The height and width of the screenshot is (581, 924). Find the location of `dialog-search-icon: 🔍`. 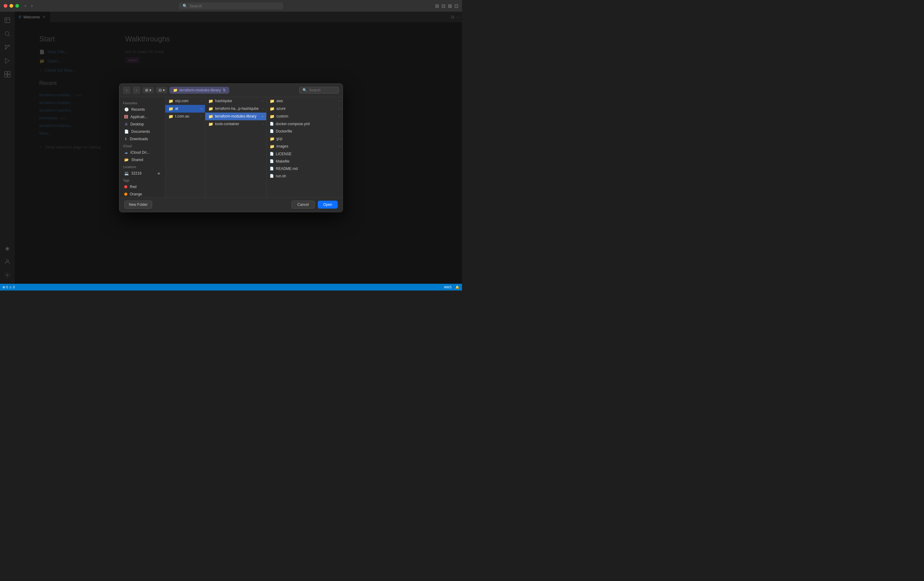

dialog-search-icon: 🔍 is located at coordinates (305, 90).